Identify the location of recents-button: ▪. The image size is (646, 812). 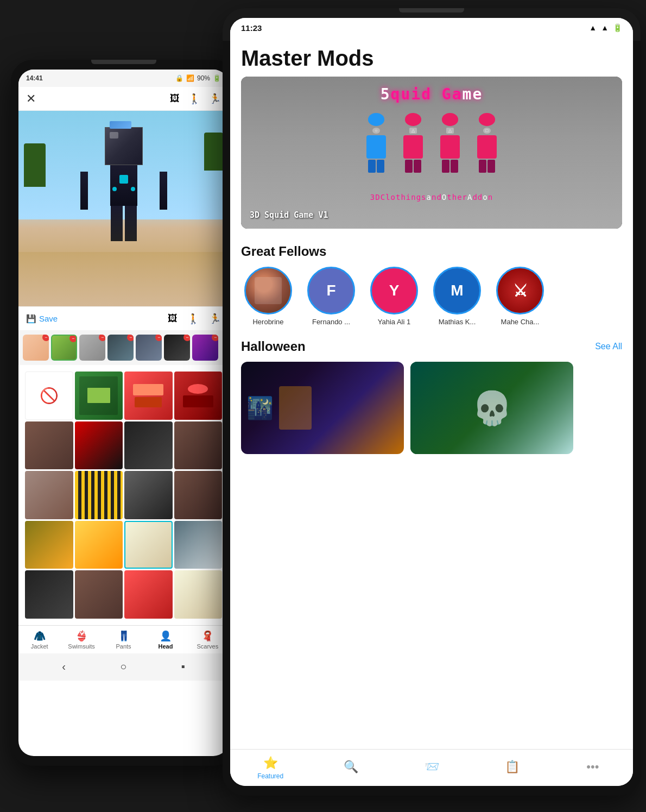
(183, 667).